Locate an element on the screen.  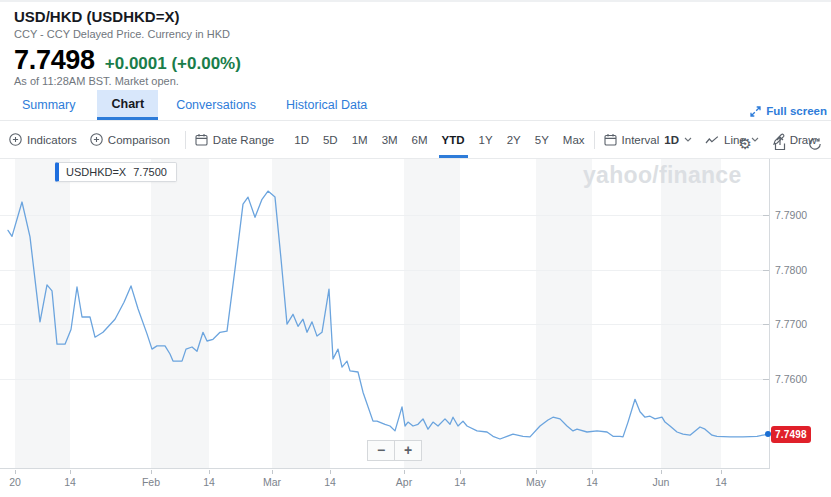
chevron-down-icon is located at coordinates (688, 140).